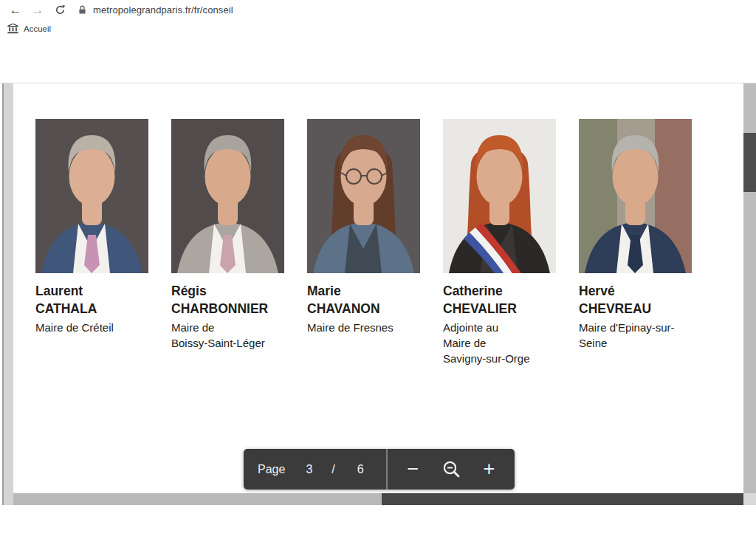 The image size is (756, 539). Describe the element at coordinates (635, 309) in the screenshot. I see `member-last-name: CHEVREAU` at that location.